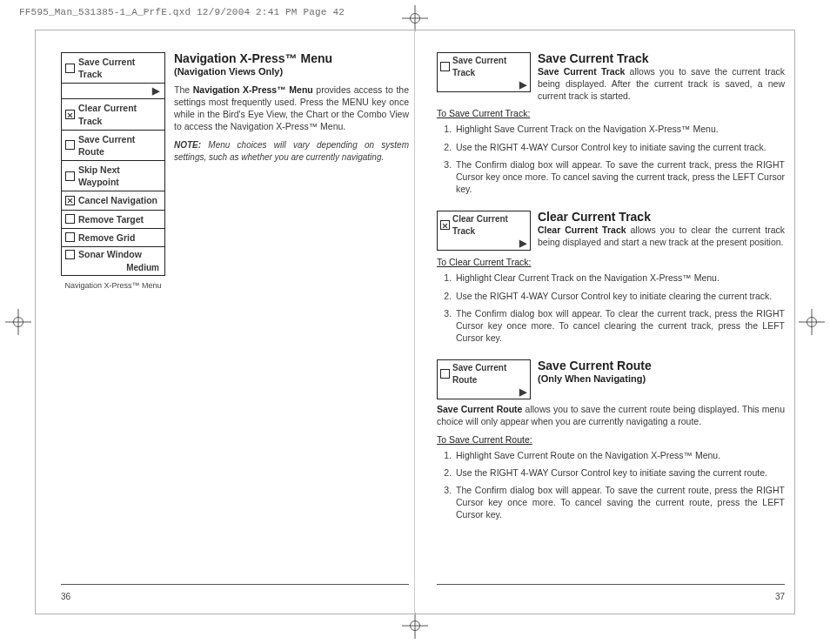 The image size is (830, 644). What do you see at coordinates (415, 626) in the screenshot?
I see `registration-mark-bottom` at bounding box center [415, 626].